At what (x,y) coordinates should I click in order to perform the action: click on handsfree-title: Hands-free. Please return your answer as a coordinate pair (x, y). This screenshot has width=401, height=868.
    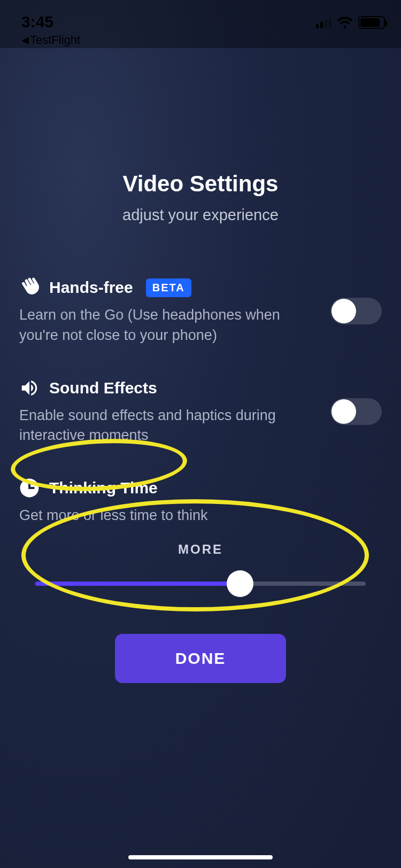
    Looking at the image, I should click on (91, 288).